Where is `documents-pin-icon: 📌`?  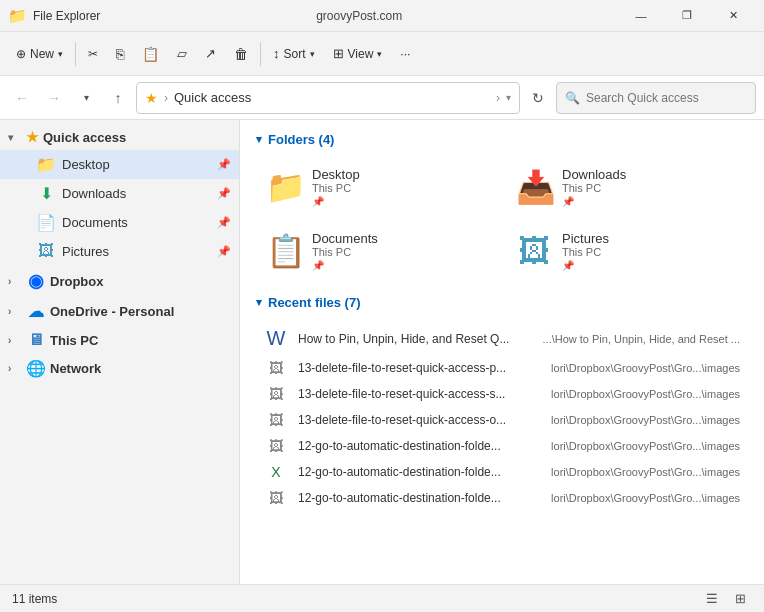 documents-pin-icon: 📌 is located at coordinates (224, 222).